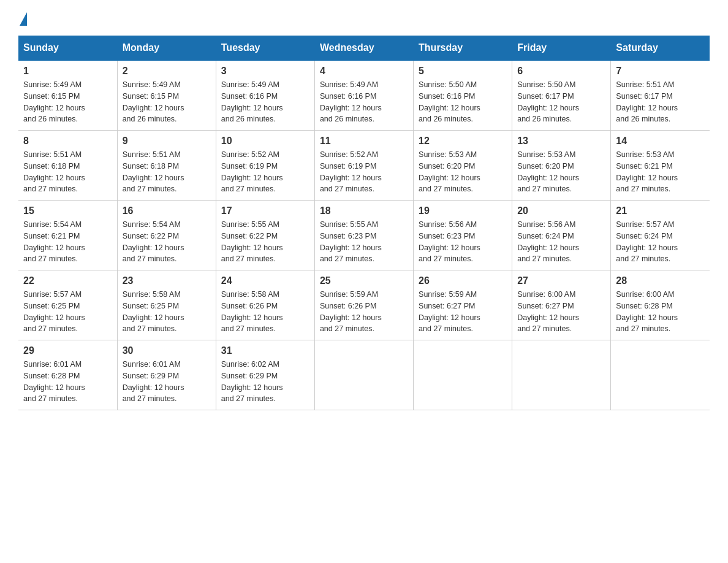  What do you see at coordinates (364, 166) in the screenshot?
I see `calendar-cell: 11Sunrise: 5:52 AMSunset: 6:19 PMDayligh…` at bounding box center [364, 166].